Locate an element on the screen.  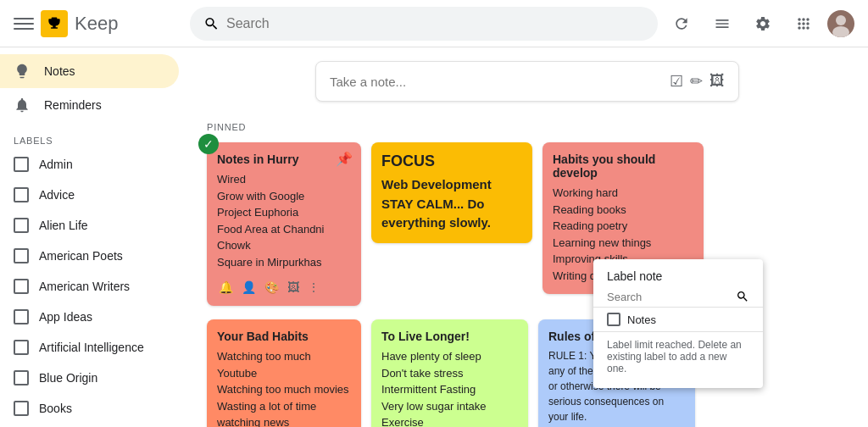
bell-icon is located at coordinates (22, 105).